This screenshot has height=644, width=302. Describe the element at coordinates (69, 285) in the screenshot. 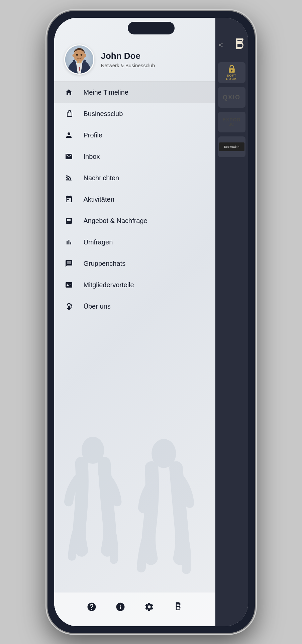

I see `id-card-icon` at that location.